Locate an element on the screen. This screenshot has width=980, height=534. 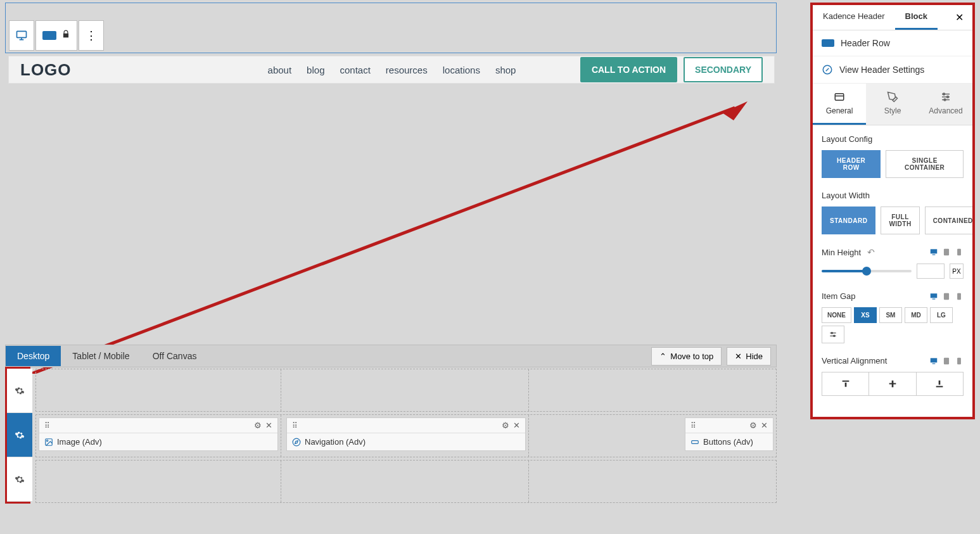
block-label: Navigation (Adv) is located at coordinates (335, 442).